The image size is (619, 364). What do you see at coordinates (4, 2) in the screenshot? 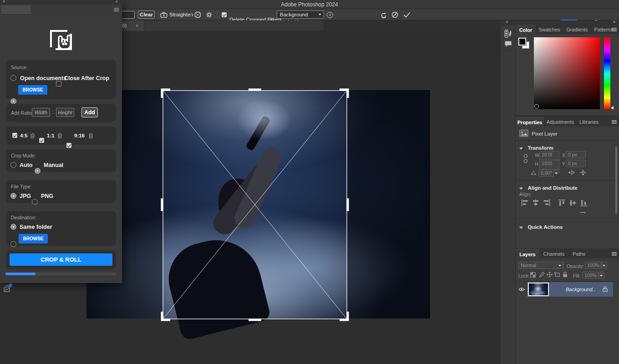
I see `close-panel-icon: ×` at bounding box center [4, 2].